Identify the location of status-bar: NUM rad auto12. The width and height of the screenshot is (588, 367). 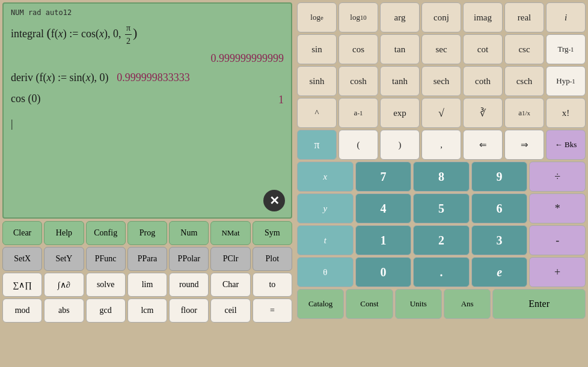
(147, 13).